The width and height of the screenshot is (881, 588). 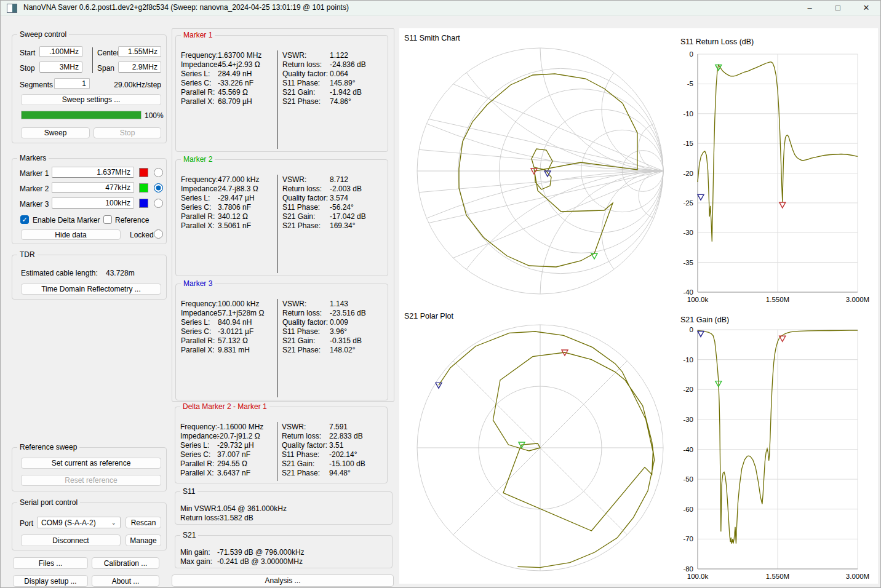 I want to click on min-vswr-label: Min VSWR:, so click(x=199, y=509).